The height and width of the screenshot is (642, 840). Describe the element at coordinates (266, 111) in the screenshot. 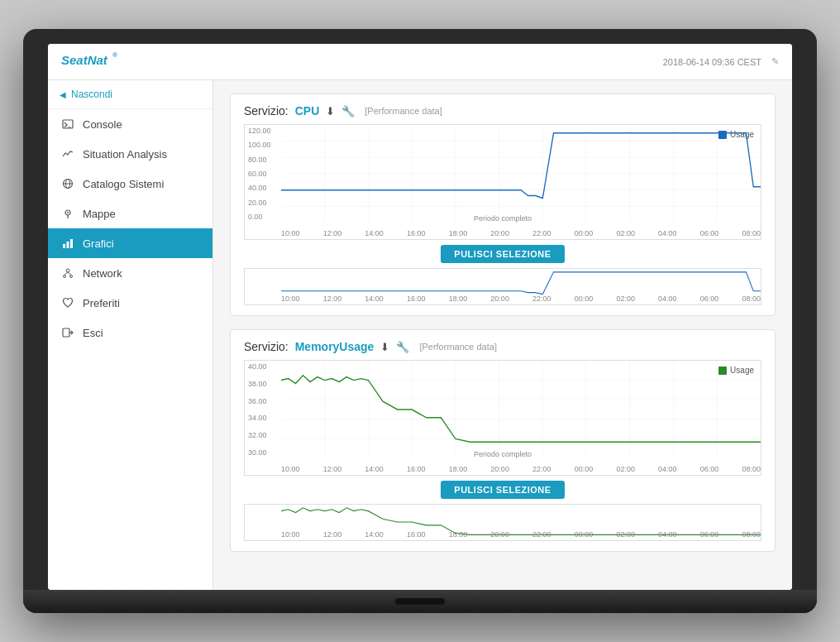

I see `cpu-service-prefix: Servizio:` at that location.